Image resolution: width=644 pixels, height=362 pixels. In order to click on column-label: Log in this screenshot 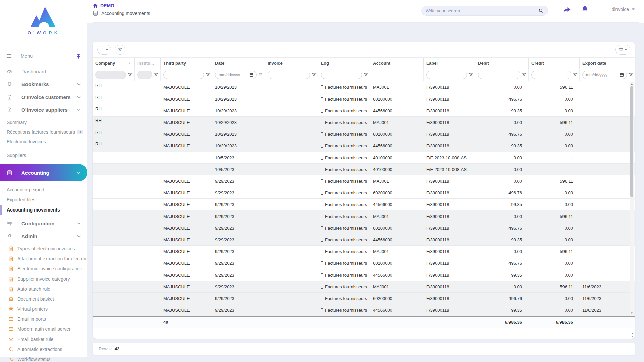, I will do `click(325, 63)`.